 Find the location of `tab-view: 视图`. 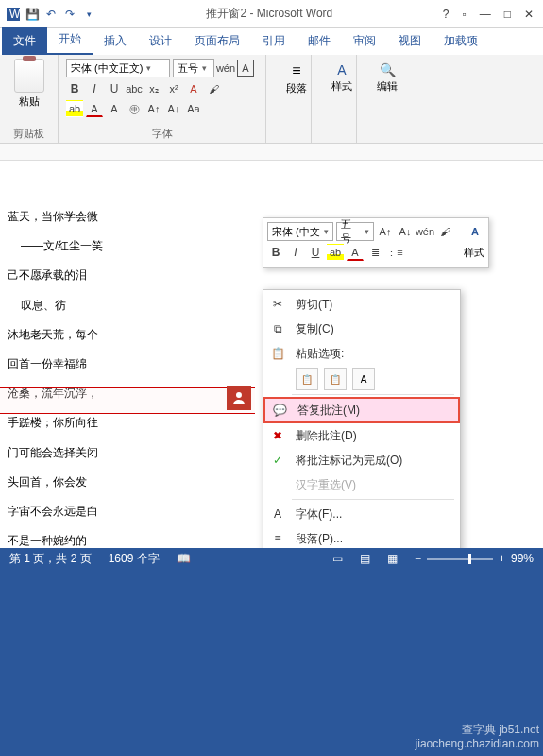

tab-view: 视图 is located at coordinates (410, 42).